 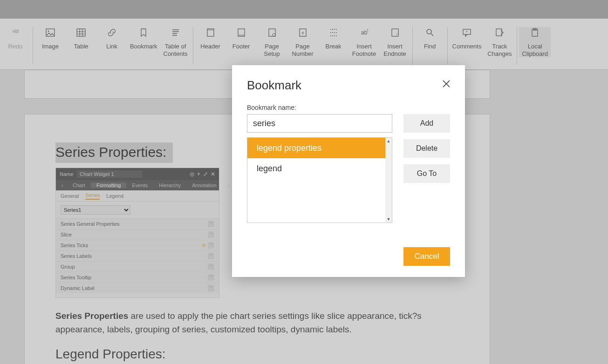 I want to click on scrollbar: ▲ ▼, so click(x=389, y=180).